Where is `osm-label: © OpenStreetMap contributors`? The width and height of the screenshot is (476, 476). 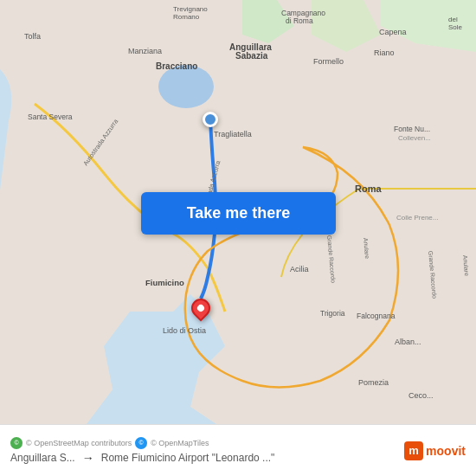
osm-label: © OpenStreetMap contributors is located at coordinates (79, 443).